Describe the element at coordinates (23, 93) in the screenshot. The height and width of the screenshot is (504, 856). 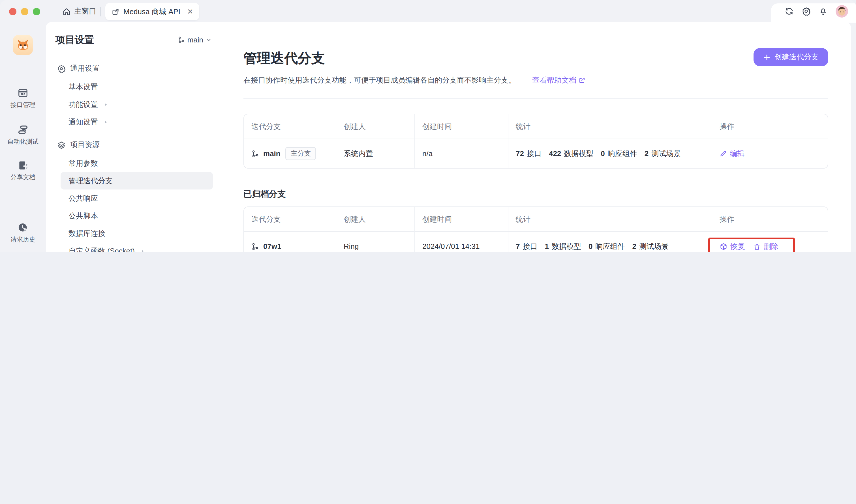
I see `api-management-icon` at that location.